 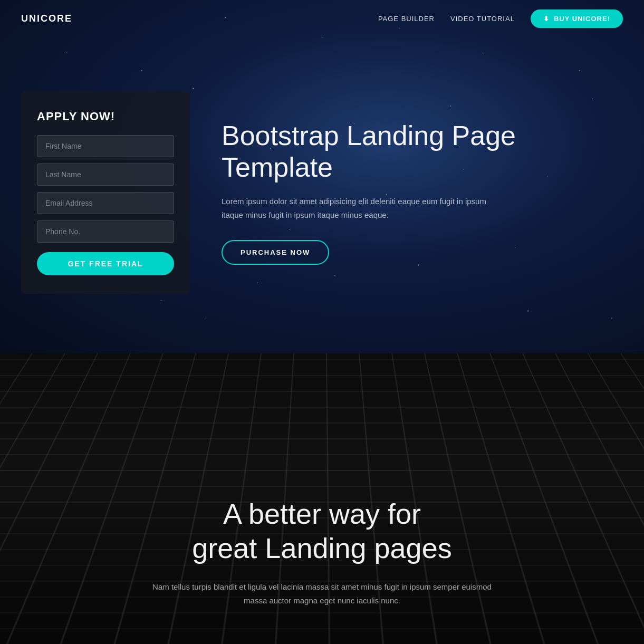 I want to click on last-name-input, so click(x=105, y=175).